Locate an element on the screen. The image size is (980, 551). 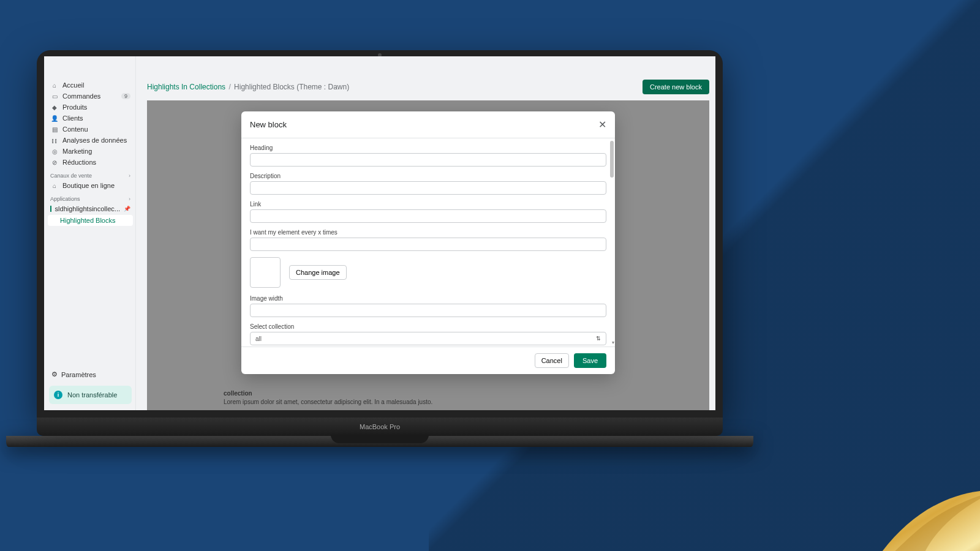
create-new-block-button: Create new block is located at coordinates (676, 87).